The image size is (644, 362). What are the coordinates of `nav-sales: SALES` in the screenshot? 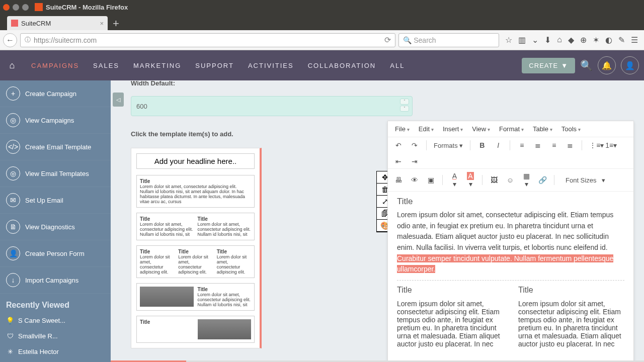 It's located at (106, 65).